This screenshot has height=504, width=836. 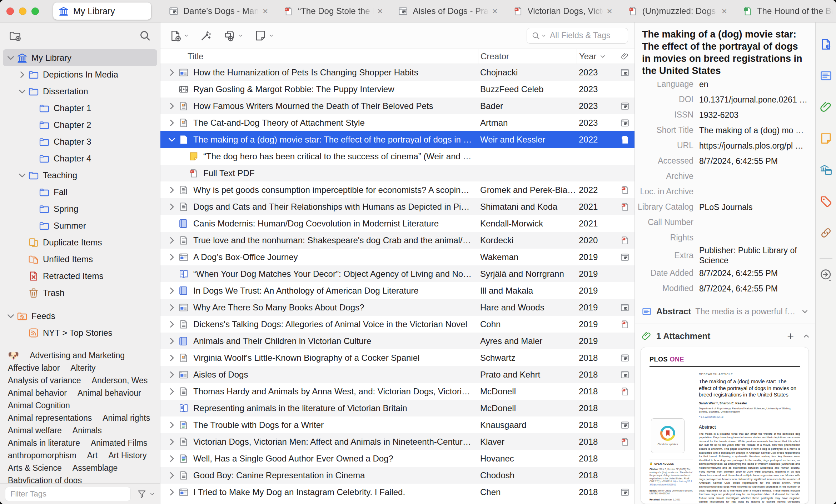 I want to click on attachment-preview-card: PLOS ONE Check for updates 🔓OPEN ACCESS, so click(x=725, y=425).